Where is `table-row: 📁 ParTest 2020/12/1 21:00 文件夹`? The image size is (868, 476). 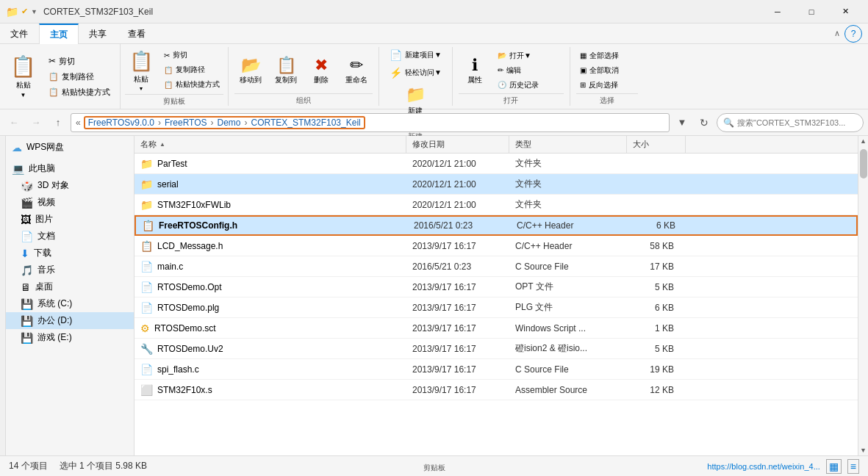 table-row: 📁 ParTest 2020/12/1 21:00 文件夹 is located at coordinates (496, 164).